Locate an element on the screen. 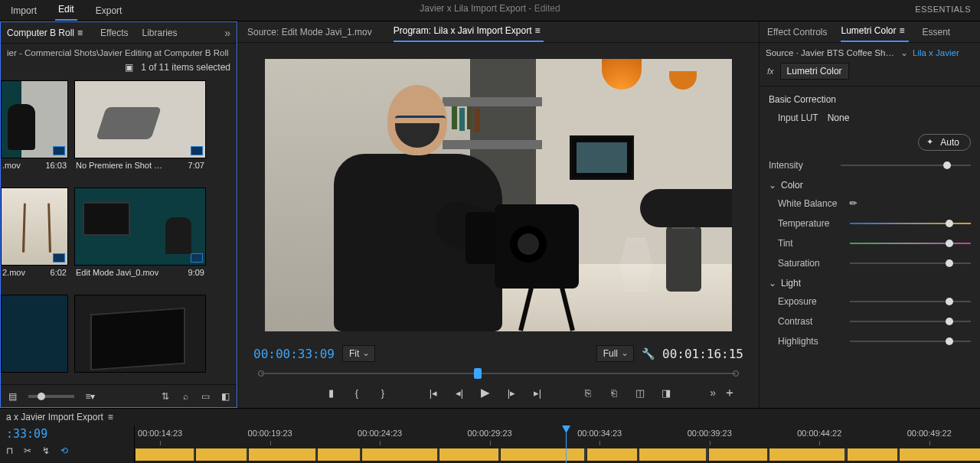 The height and width of the screenshot is (463, 980). sort-icon: ⇅ is located at coordinates (165, 396).